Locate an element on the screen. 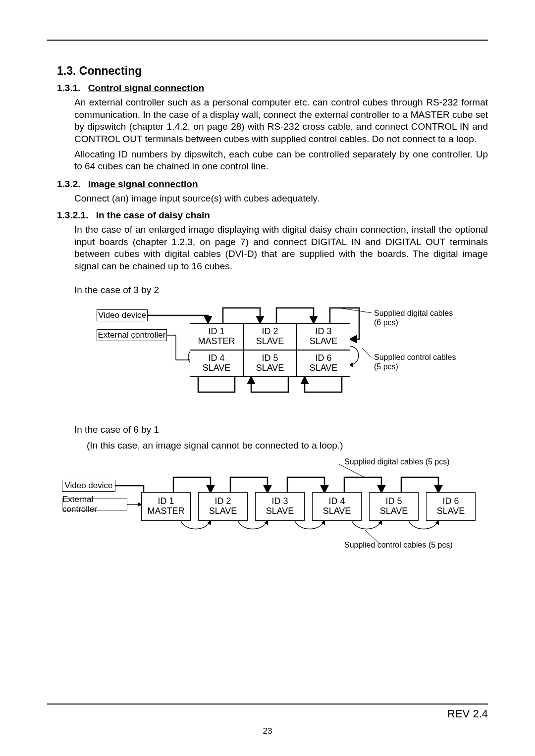  note-digital-cables: Supplied digital cables (6 pcs) is located at coordinates (413, 318).